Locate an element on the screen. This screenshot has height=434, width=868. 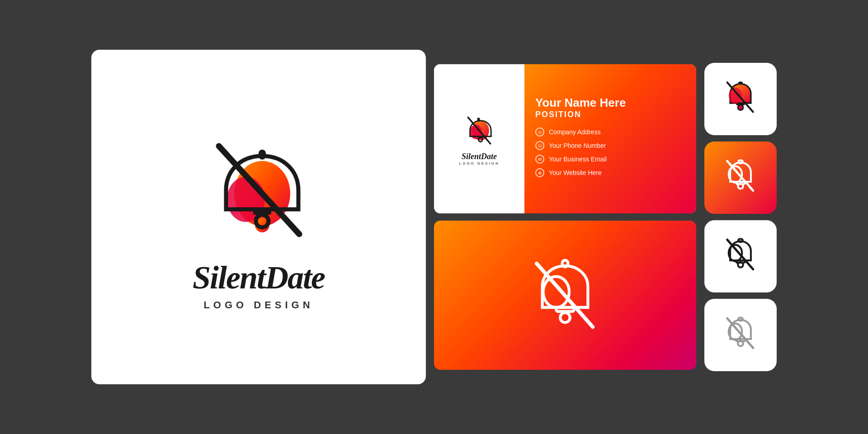
biz-card-right: Your Name Here POSITION ⊙ Company Addres… is located at coordinates (610, 139).